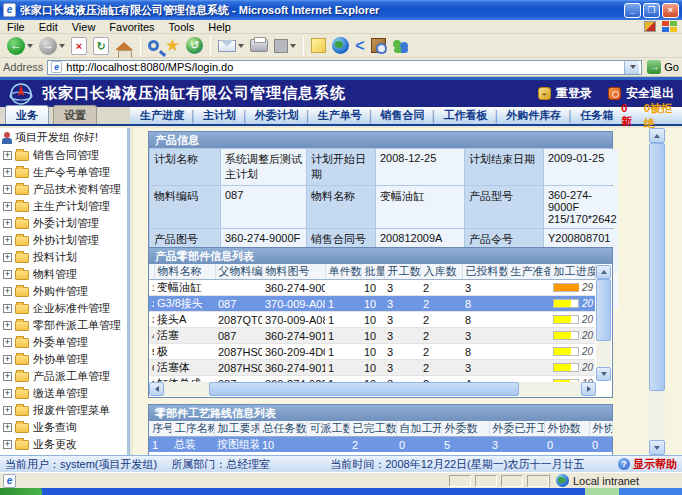 Image resolution: width=682 pixels, height=495 pixels. What do you see at coordinates (378, 46) in the screenshot?
I see `research-button` at bounding box center [378, 46].